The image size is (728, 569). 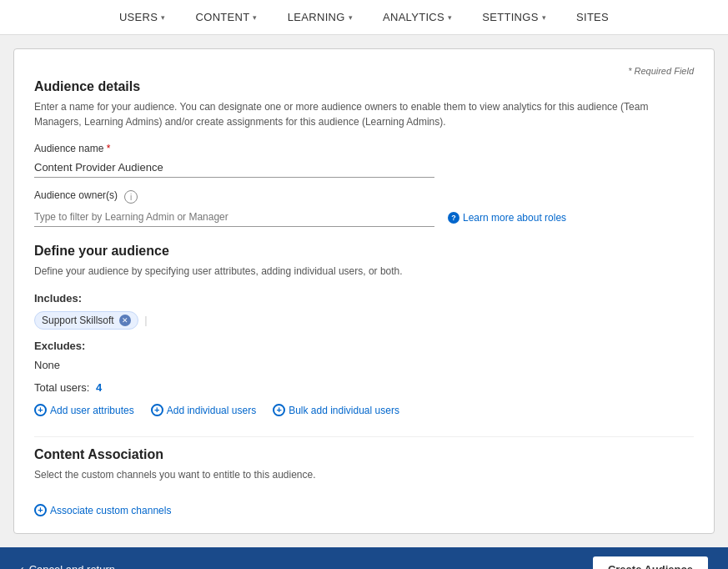 What do you see at coordinates (40, 410) in the screenshot?
I see `plus-circle-icon-1: +` at bounding box center [40, 410].